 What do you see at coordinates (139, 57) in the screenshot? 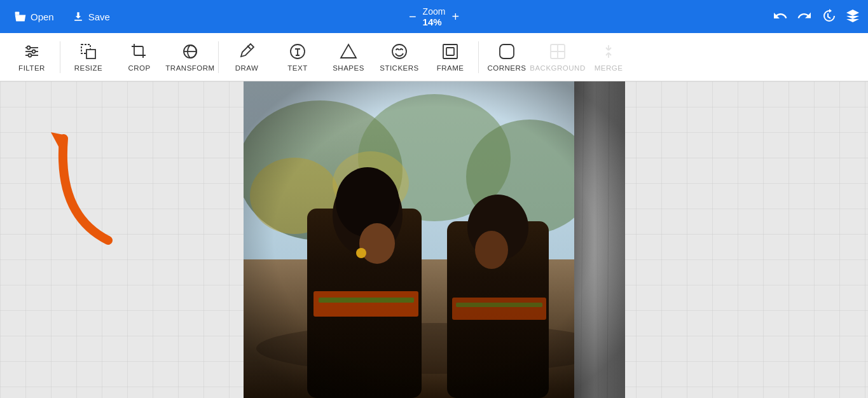
I see `tool-crop: CROP` at bounding box center [139, 57].